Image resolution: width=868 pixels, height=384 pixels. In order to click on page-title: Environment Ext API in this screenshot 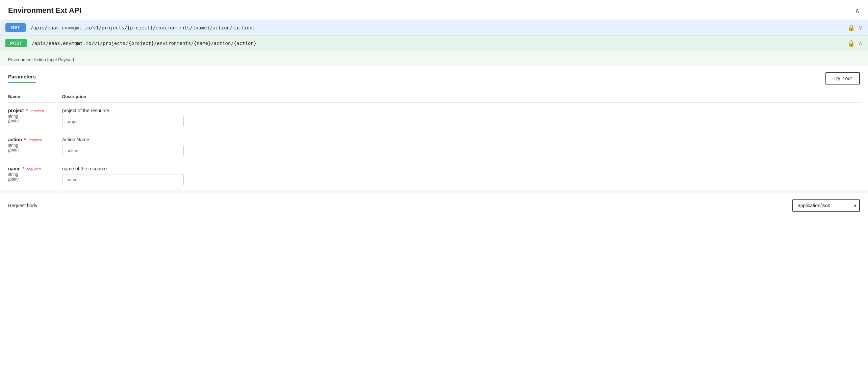, I will do `click(45, 10)`.